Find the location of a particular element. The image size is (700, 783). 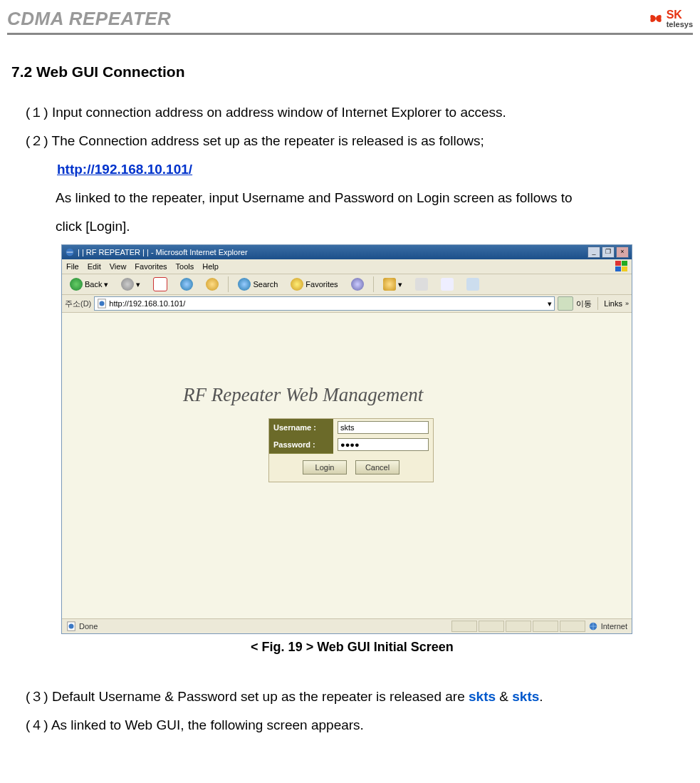

zone-label: Internet is located at coordinates (614, 626).